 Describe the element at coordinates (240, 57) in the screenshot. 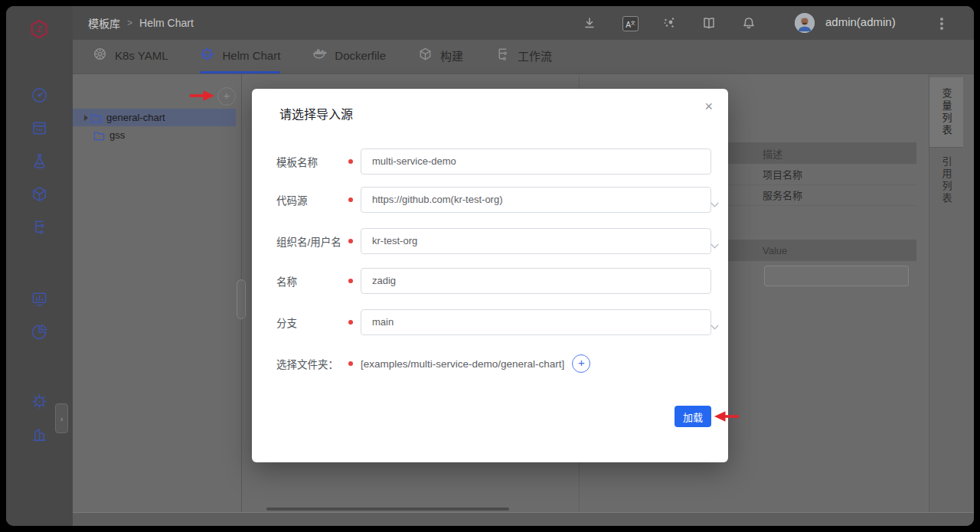

I see `tab-helm-chart: HELM Helm Chart` at that location.